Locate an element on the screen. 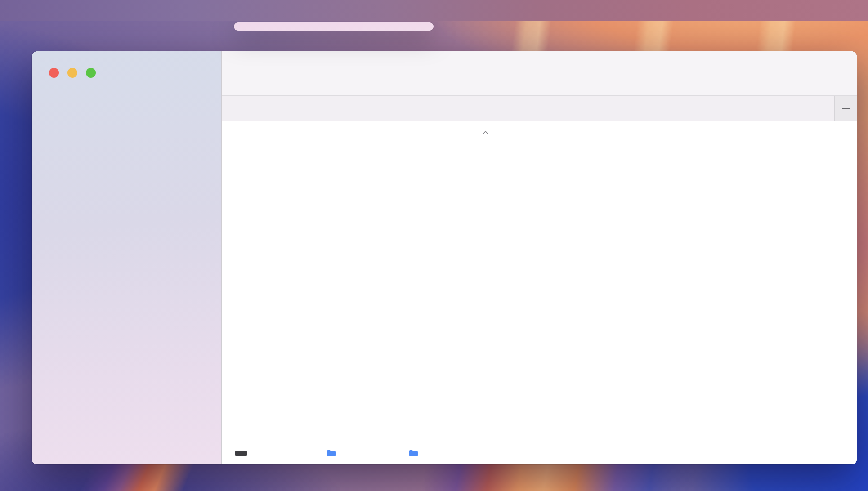  sort-ascending-icon is located at coordinates (486, 132).